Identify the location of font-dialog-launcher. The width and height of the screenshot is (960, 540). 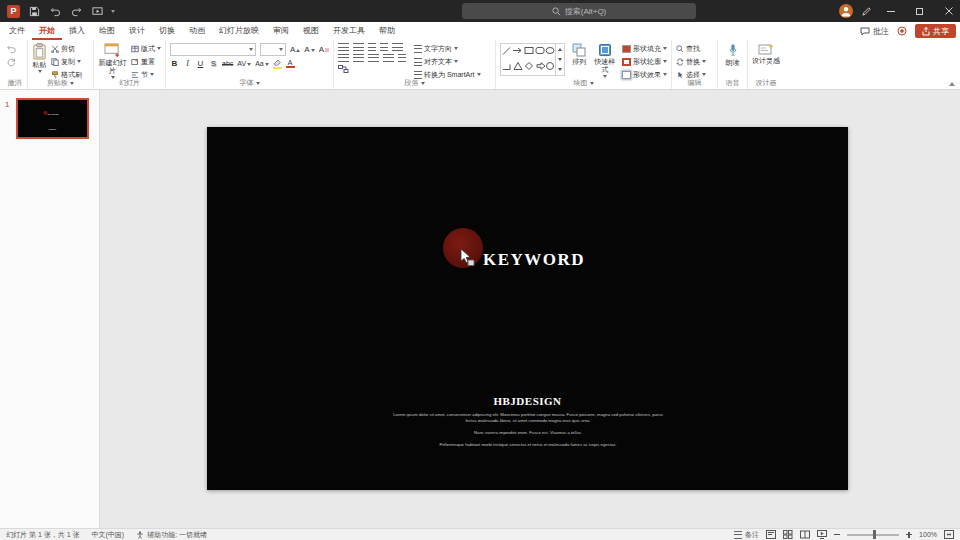
(258, 84).